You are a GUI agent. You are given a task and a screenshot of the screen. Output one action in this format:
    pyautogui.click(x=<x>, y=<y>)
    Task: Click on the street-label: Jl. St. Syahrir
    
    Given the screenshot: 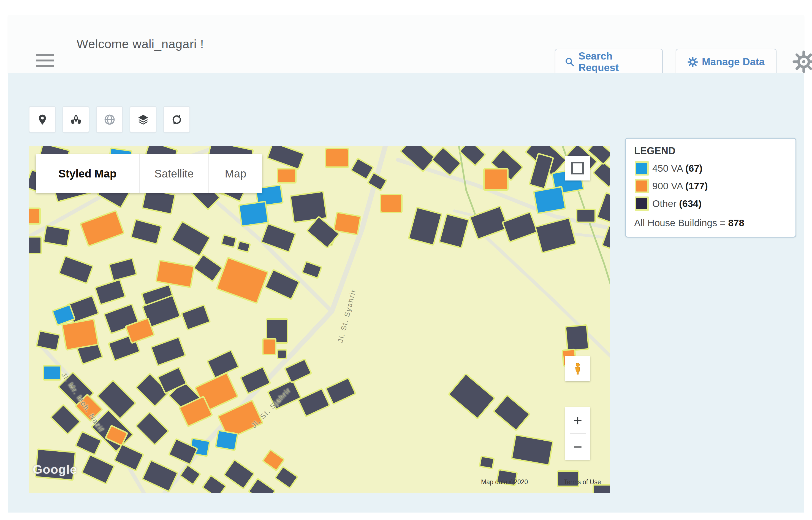 What is the action you would take?
    pyautogui.click(x=347, y=316)
    